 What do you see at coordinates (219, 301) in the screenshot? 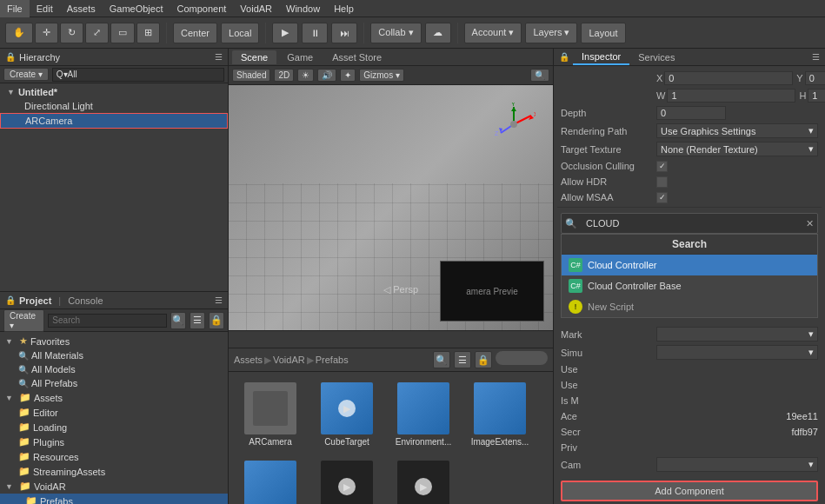
I see `project-menu-icon: ☰` at bounding box center [219, 301].